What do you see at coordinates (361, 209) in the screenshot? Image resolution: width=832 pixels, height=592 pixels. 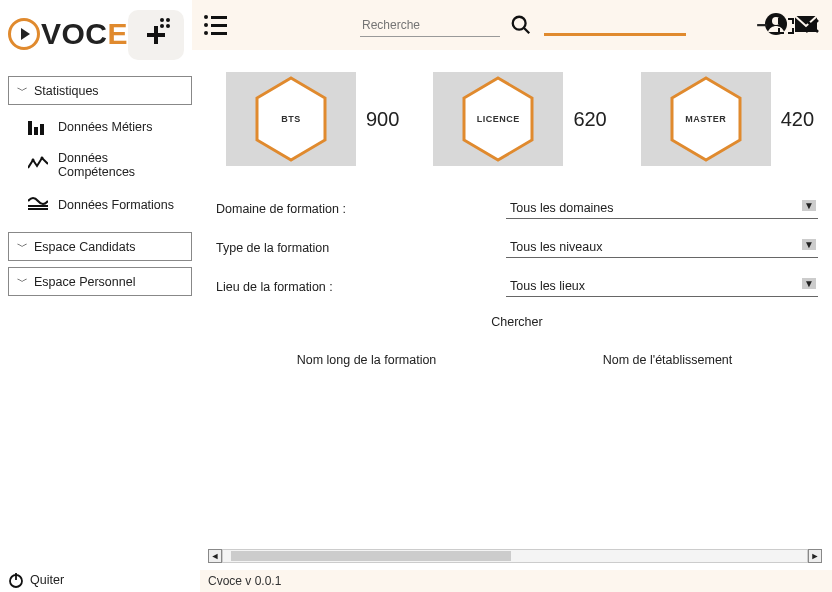 I see `filter-label-domain: Domaine de formation :` at bounding box center [361, 209].